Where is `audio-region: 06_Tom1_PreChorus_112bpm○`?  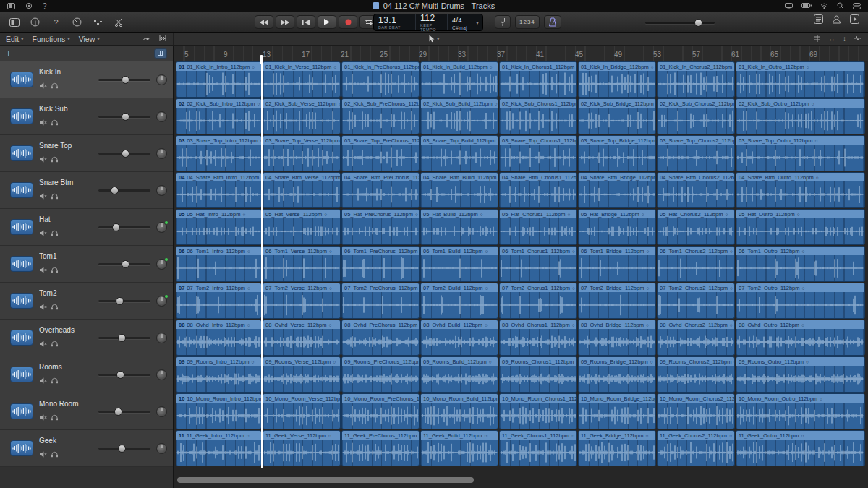 audio-region: 06_Tom1_PreChorus_112bpm○ is located at coordinates (380, 264).